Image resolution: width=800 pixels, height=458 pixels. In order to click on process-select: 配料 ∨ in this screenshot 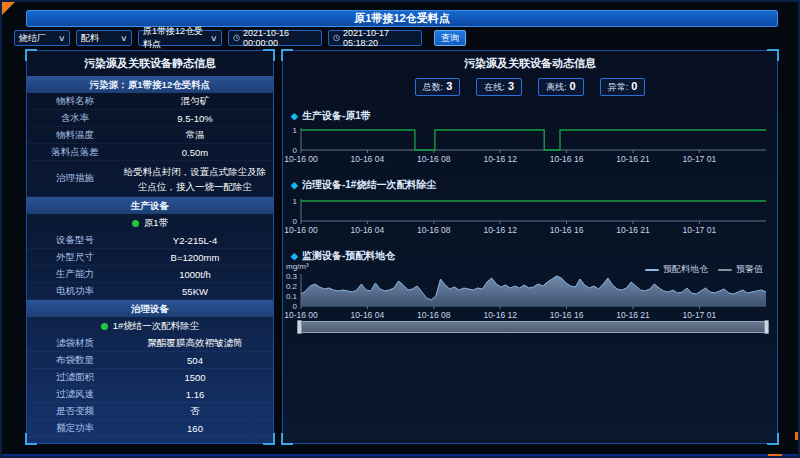, I will do `click(104, 38)`.